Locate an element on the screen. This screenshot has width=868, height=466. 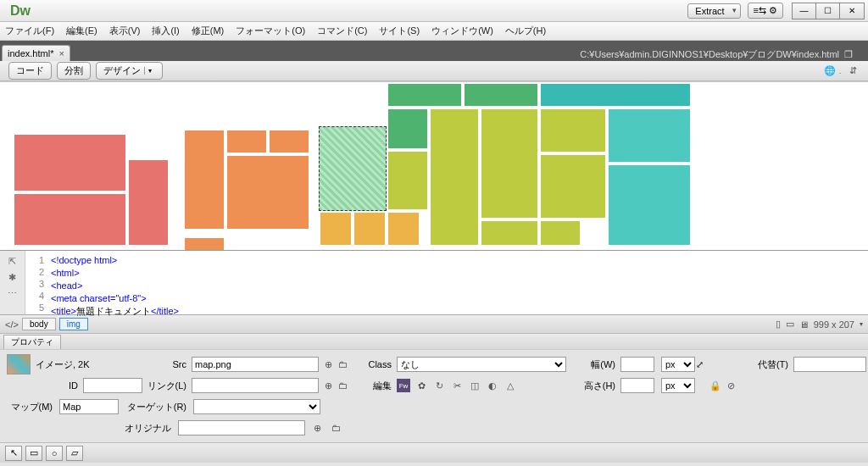
height-label: 高さ(H) is located at coordinates (593, 386).